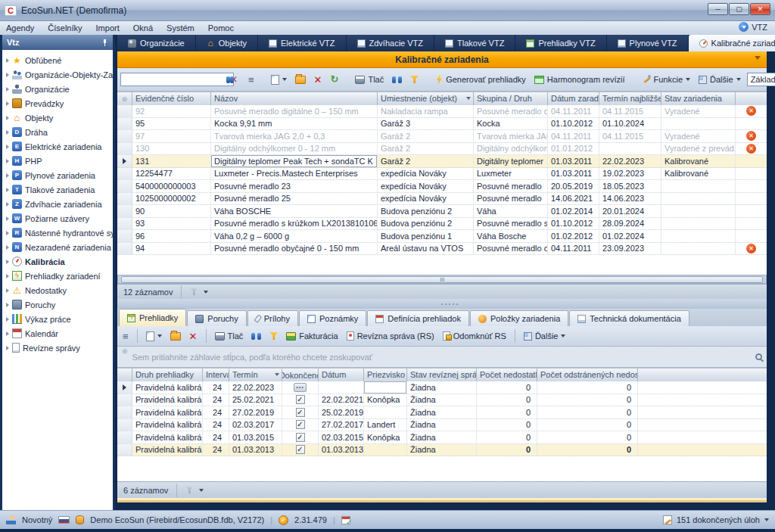  What do you see at coordinates (172, 98) in the screenshot?
I see `column-header: Evidenčné číslo` at bounding box center [172, 98].